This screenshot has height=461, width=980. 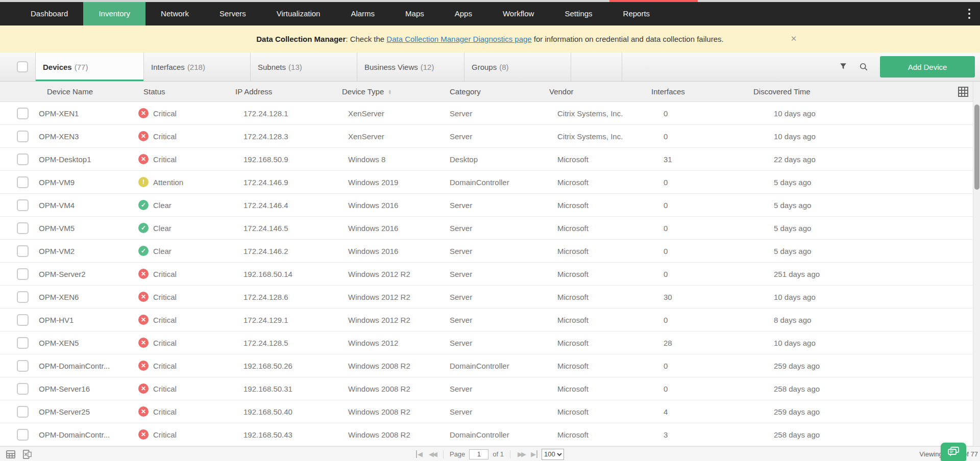 What do you see at coordinates (411, 67) in the screenshot?
I see `tab-business-views: Business Views(12)` at bounding box center [411, 67].